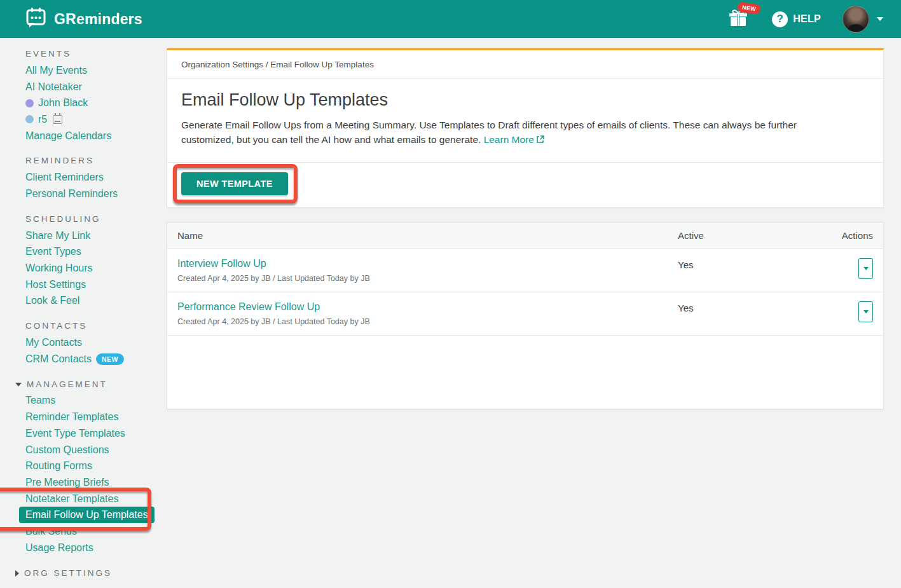 This screenshot has width=901, height=588. I want to click on sidebar-item-pre-meeting-briefs: Pre Meeting Briefs, so click(83, 482).